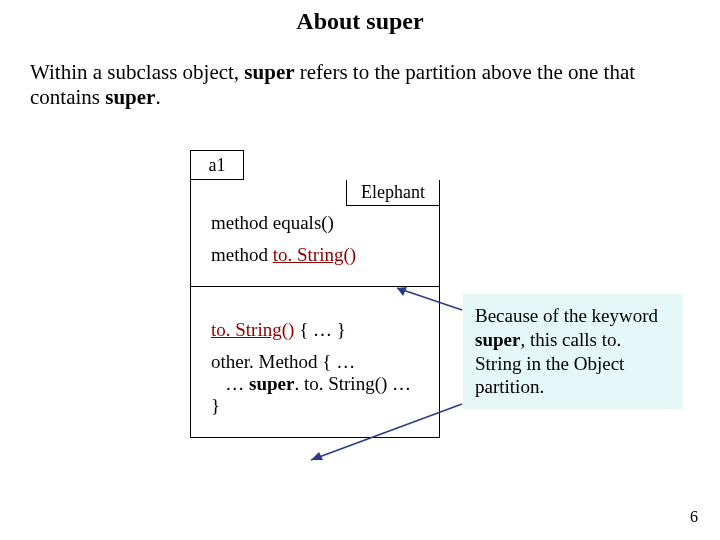 Image resolution: width=720 pixels, height=540 pixels. Describe the element at coordinates (566, 316) in the screenshot. I see `callout-pre: Because of the keyword` at that location.